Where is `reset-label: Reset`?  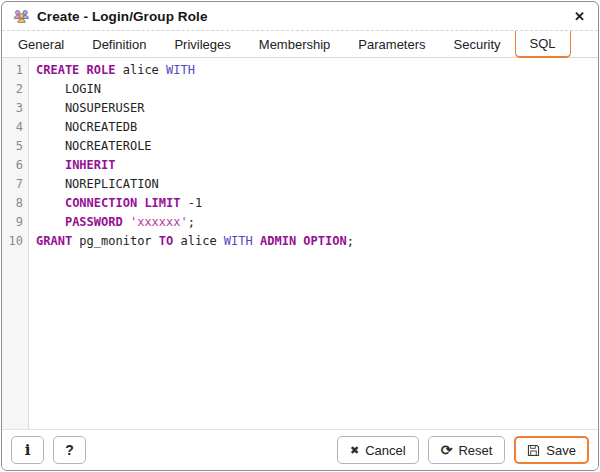
reset-label: Reset is located at coordinates (475, 450).